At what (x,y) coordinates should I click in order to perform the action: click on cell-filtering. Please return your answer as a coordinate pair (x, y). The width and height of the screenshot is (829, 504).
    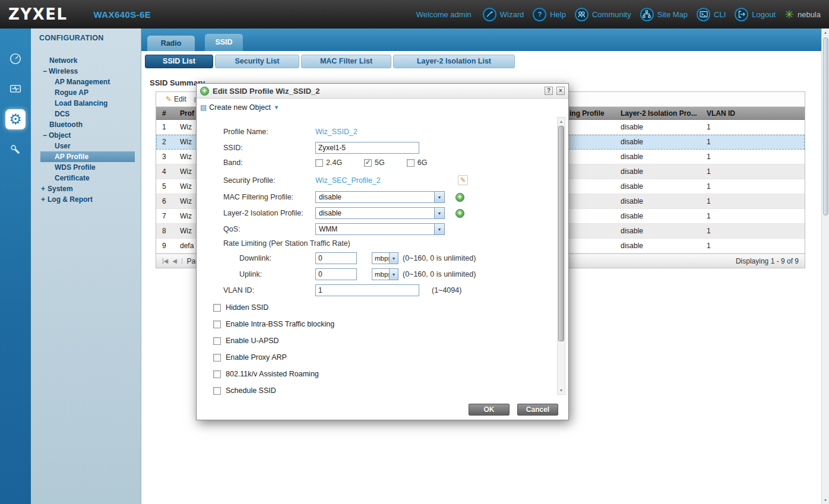
    Looking at the image, I should click on (593, 216).